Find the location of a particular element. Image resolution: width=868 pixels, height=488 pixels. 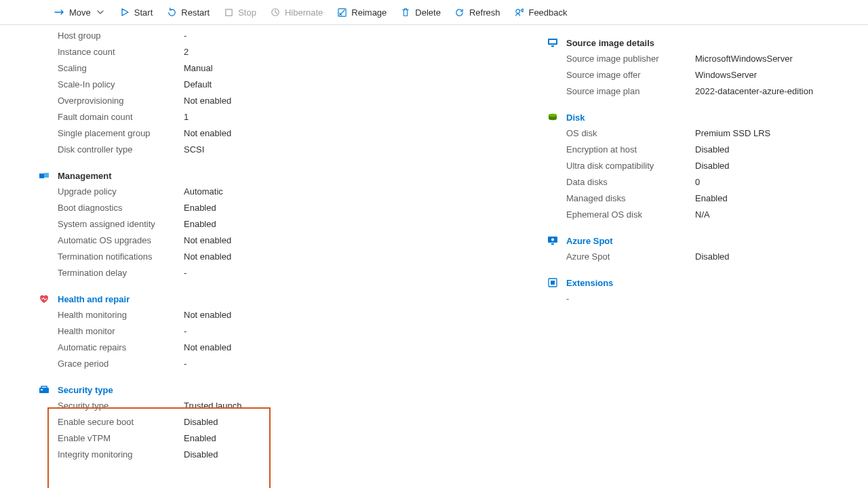

hibernate-label: Hibernate is located at coordinates (304, 12).